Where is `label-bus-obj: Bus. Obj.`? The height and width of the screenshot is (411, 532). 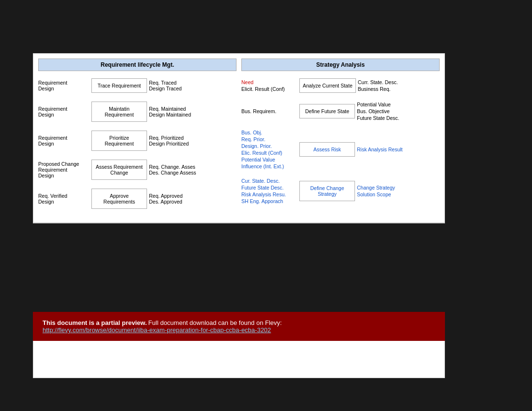 label-bus-obj: Bus. Obj. is located at coordinates (270, 132).